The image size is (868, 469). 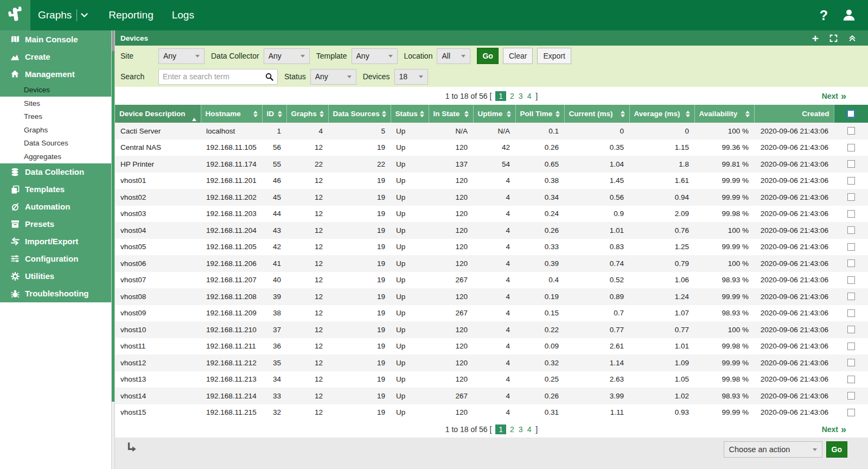 What do you see at coordinates (837, 449) in the screenshot?
I see `action-go-button: Go` at bounding box center [837, 449].